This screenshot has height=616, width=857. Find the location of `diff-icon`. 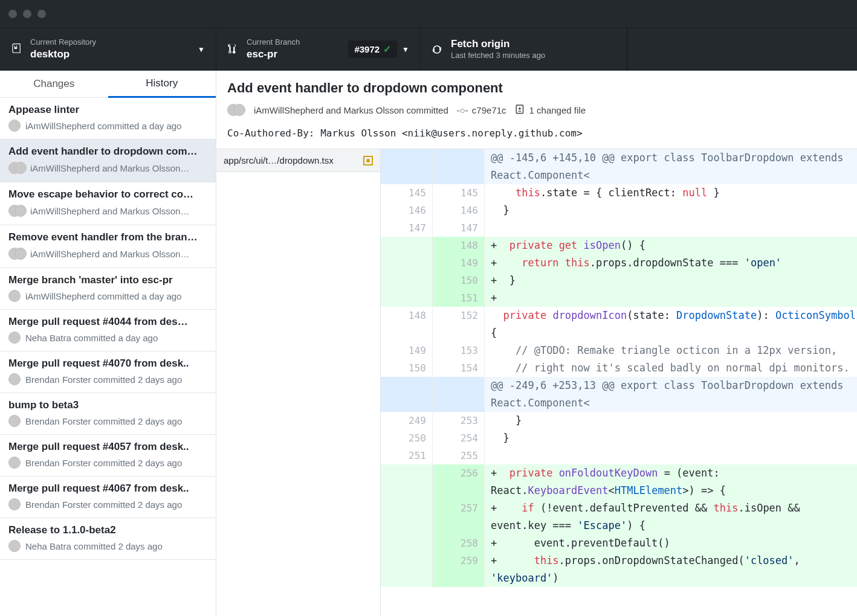

diff-icon is located at coordinates (520, 110).